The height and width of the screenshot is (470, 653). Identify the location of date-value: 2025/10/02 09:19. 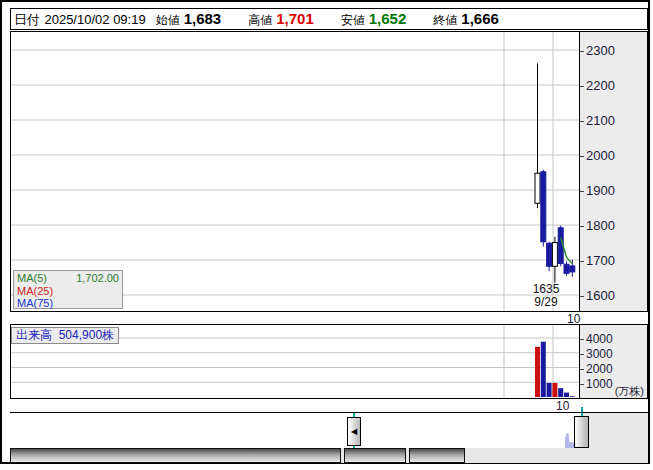
(94, 20).